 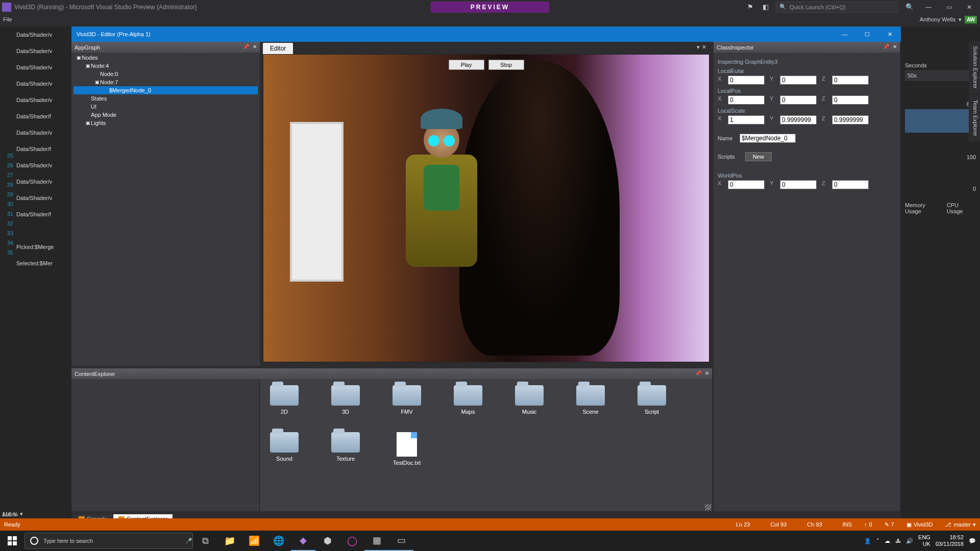 I want to click on pos-y-input, so click(x=798, y=100).